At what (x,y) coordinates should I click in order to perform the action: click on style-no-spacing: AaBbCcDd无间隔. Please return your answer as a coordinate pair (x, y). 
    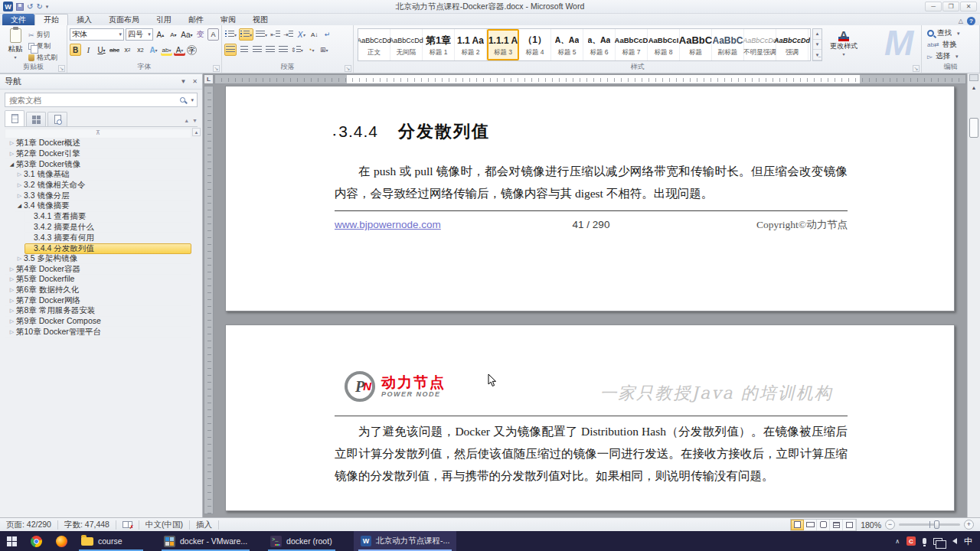
    Looking at the image, I should click on (407, 44).